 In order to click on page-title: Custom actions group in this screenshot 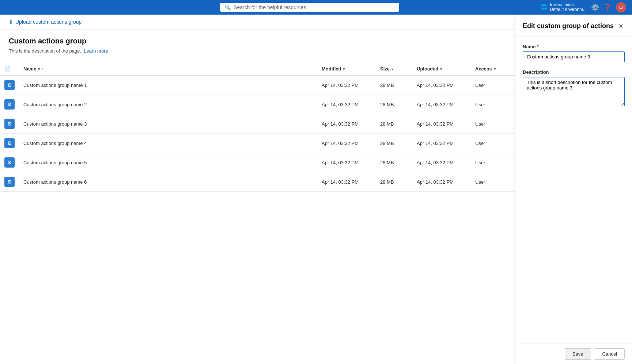, I will do `click(257, 41)`.